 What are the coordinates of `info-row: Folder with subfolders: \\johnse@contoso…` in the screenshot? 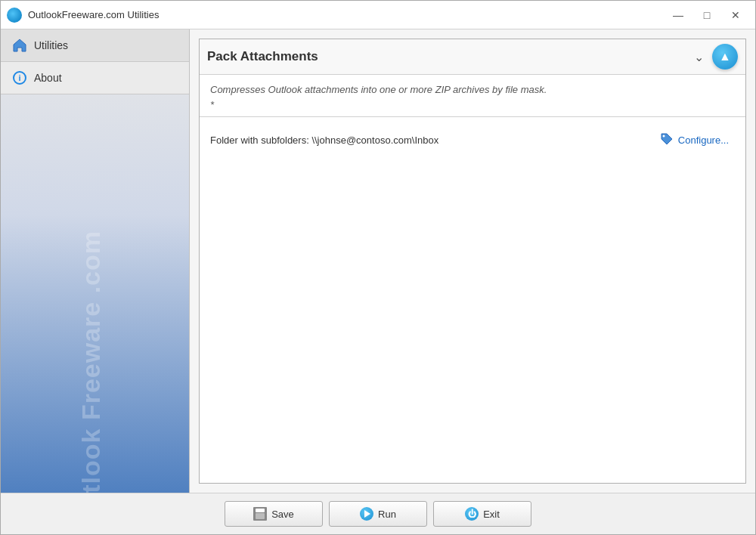 It's located at (472, 141).